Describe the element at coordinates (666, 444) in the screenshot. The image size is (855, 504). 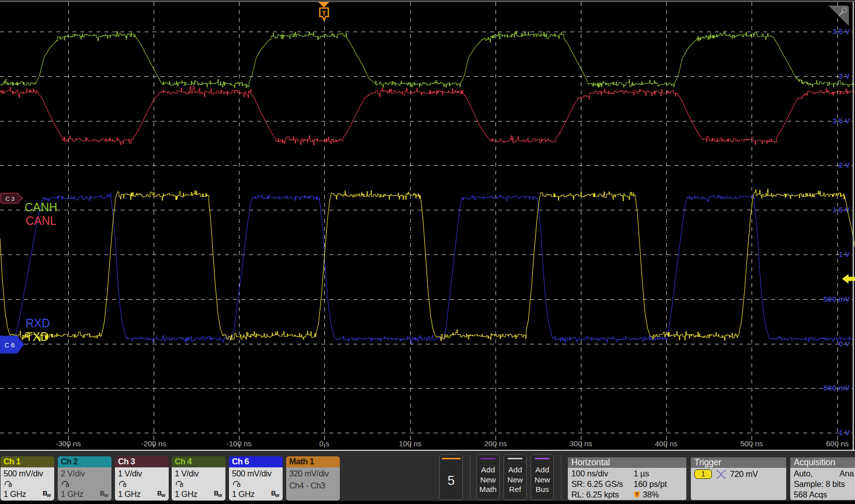
I see `svg-text: 400 ns` at that location.